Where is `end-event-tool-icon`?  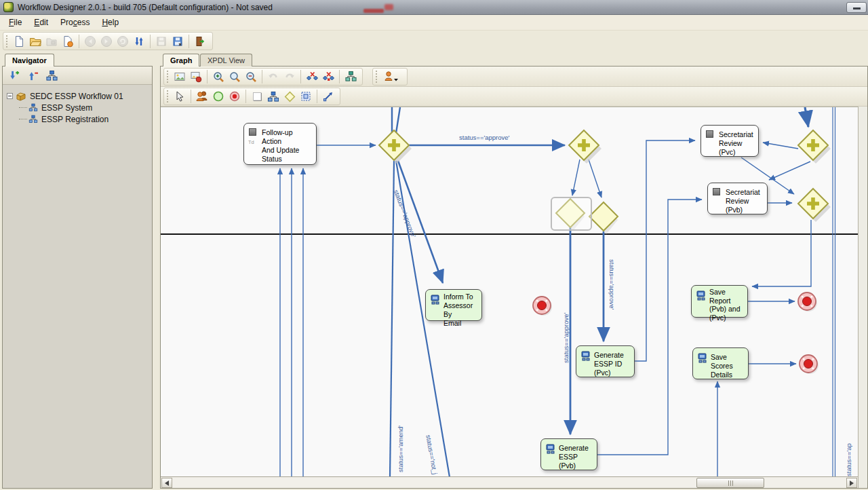
end-event-tool-icon is located at coordinates (235, 96).